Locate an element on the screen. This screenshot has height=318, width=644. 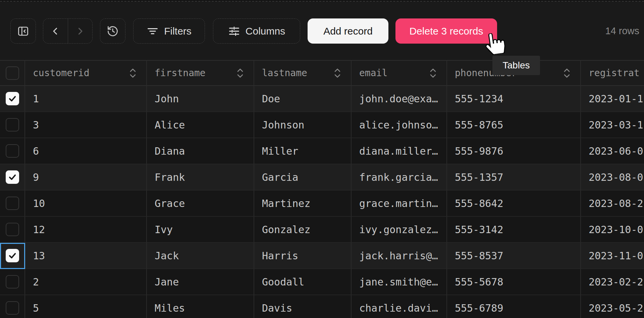
cell-firstname: Jack is located at coordinates (201, 256).